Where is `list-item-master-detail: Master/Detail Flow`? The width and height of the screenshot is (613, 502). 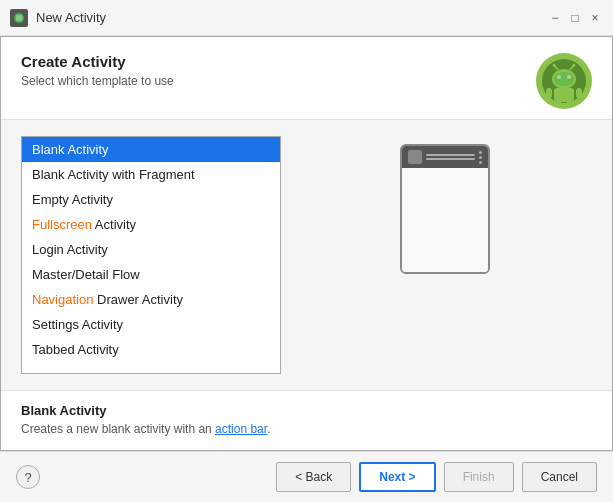 list-item-master-detail: Master/Detail Flow is located at coordinates (151, 274).